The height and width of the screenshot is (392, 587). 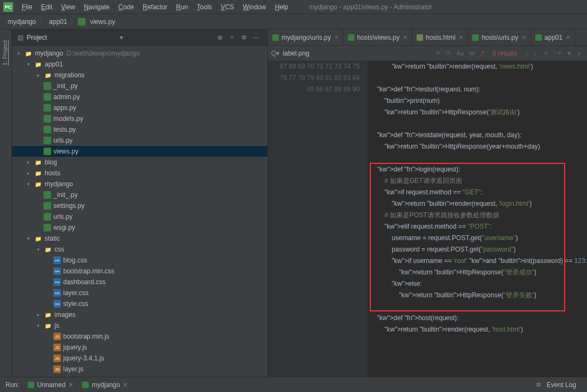 I want to click on close-find-icon: ✕, so click(x=438, y=53).